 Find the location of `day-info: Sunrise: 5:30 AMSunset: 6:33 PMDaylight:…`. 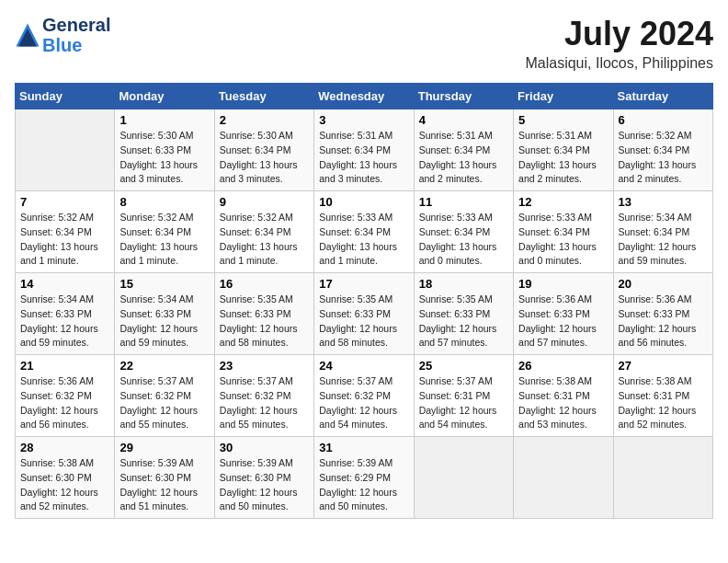

day-info: Sunrise: 5:30 AMSunset: 6:33 PMDaylight:… is located at coordinates (164, 158).